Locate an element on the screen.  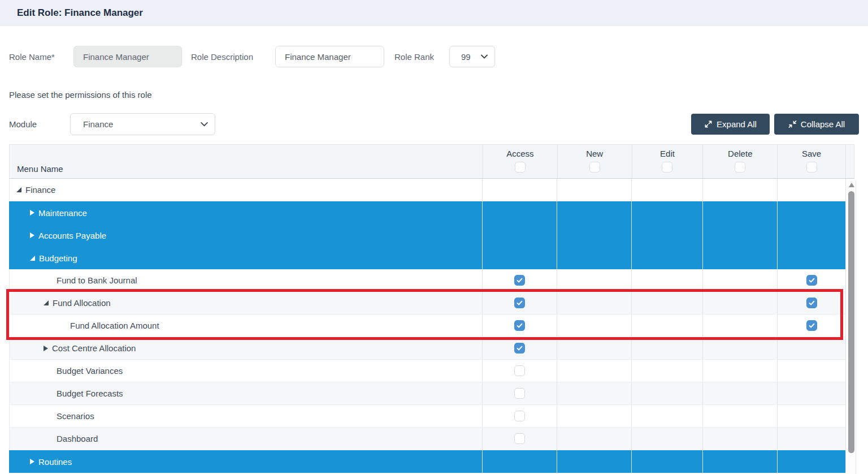
table-row: Accounts Payable is located at coordinates (427, 235).